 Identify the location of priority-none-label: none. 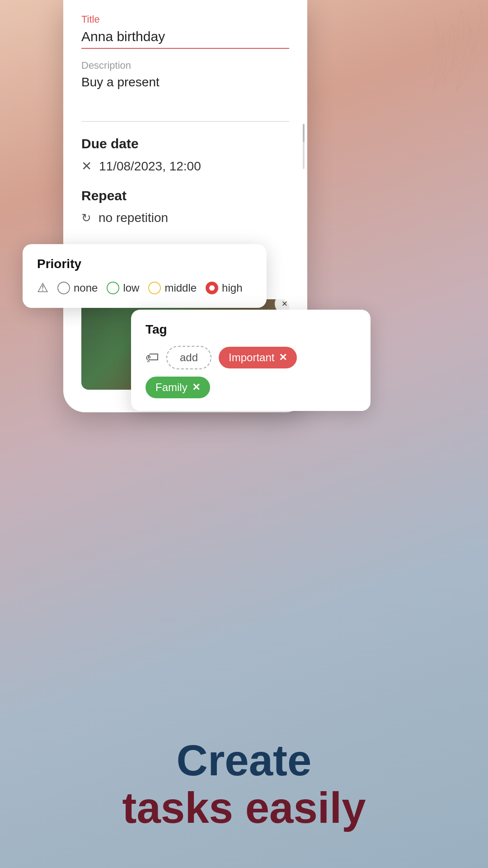
(86, 288).